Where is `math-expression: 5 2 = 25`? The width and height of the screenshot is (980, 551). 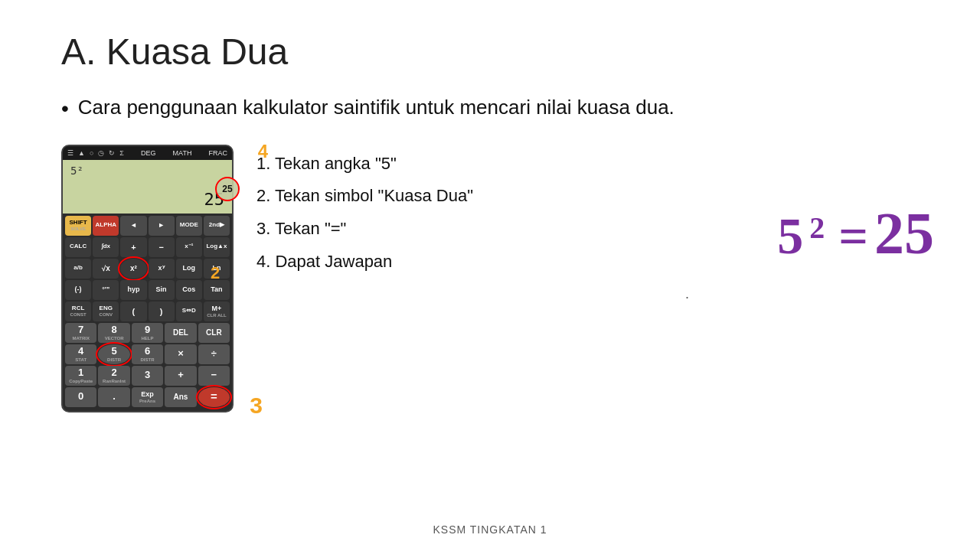
math-expression: 5 2 = 25 is located at coordinates (856, 233).